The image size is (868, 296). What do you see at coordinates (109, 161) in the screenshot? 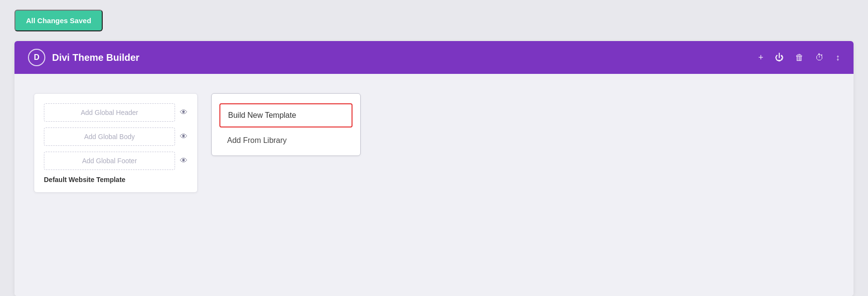
I see `global-footer-label: Add Global Footer` at bounding box center [109, 161].